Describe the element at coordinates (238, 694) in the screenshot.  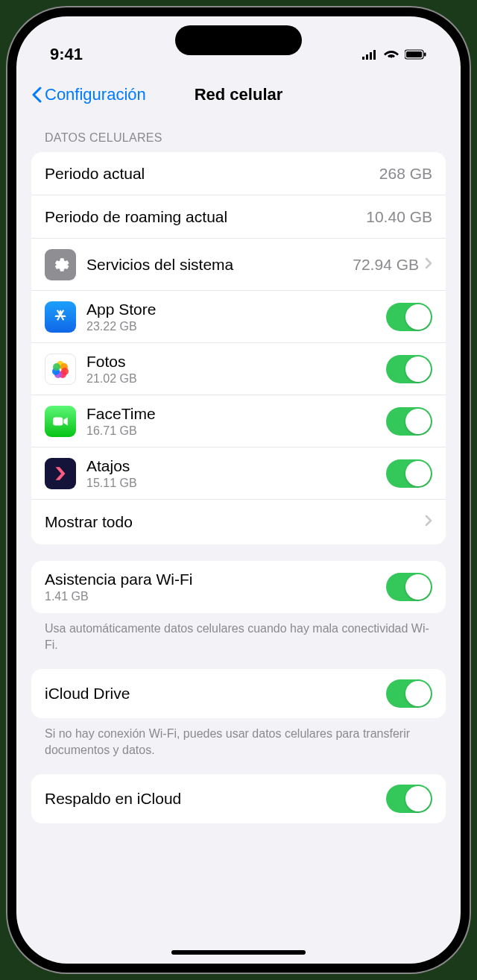
I see `icloud-drive-card: iCloud Drive` at that location.